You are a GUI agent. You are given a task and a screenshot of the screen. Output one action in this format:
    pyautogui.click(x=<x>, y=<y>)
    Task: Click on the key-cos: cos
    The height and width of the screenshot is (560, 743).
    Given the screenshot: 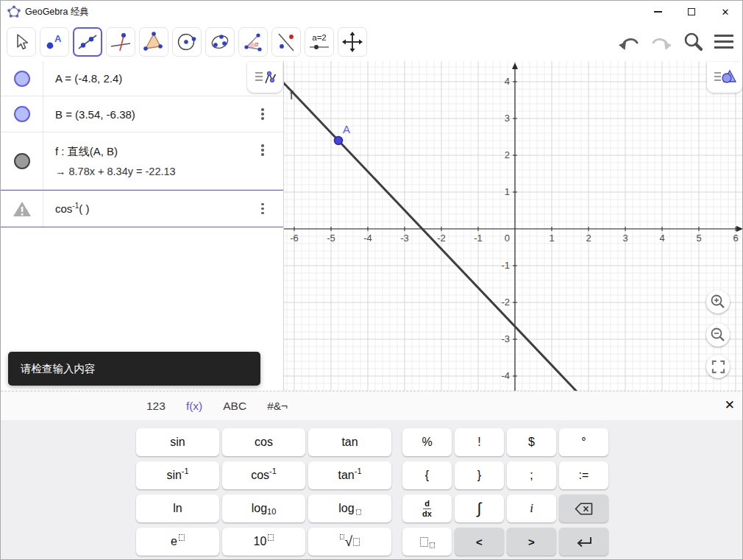 What is the action you would take?
    pyautogui.click(x=263, y=442)
    